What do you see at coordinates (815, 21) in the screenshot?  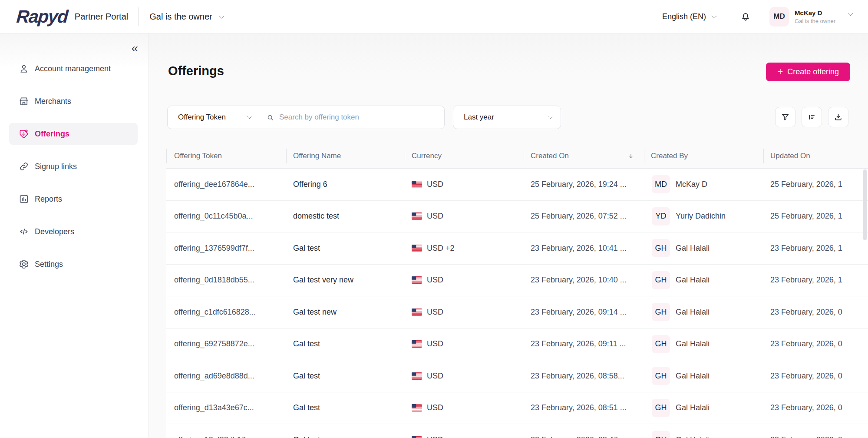 I see `user-role: Gal is the owner` at bounding box center [815, 21].